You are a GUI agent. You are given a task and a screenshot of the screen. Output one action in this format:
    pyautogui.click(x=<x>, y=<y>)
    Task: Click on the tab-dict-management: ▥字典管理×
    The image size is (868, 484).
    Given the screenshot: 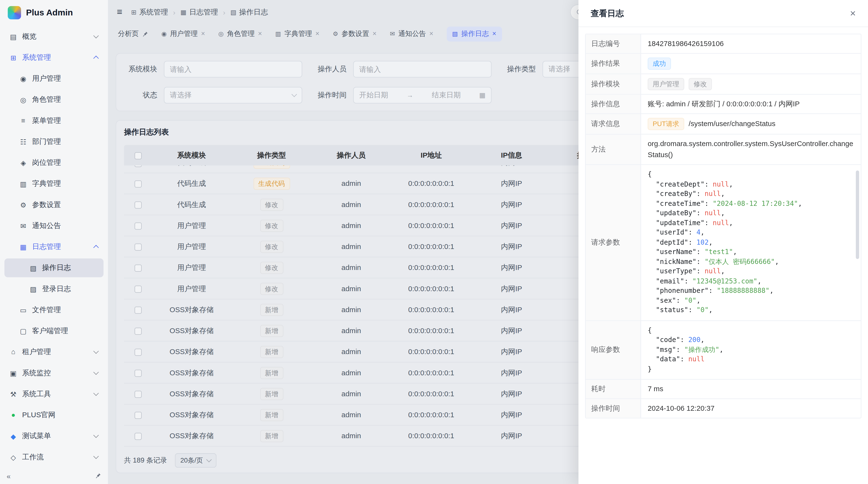 What is the action you would take?
    pyautogui.click(x=297, y=34)
    